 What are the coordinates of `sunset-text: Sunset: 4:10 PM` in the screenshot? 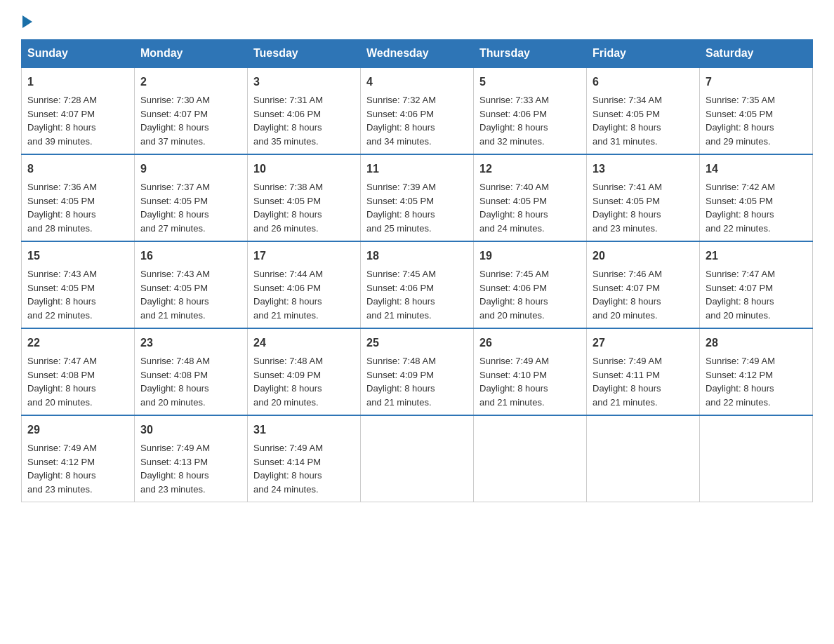 It's located at (513, 375).